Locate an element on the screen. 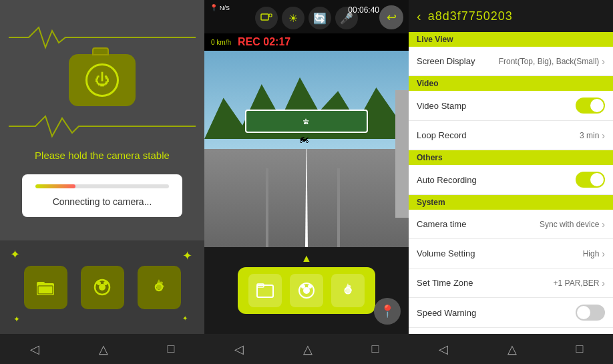 The image size is (613, 364). section-video: Video is located at coordinates (511, 83).